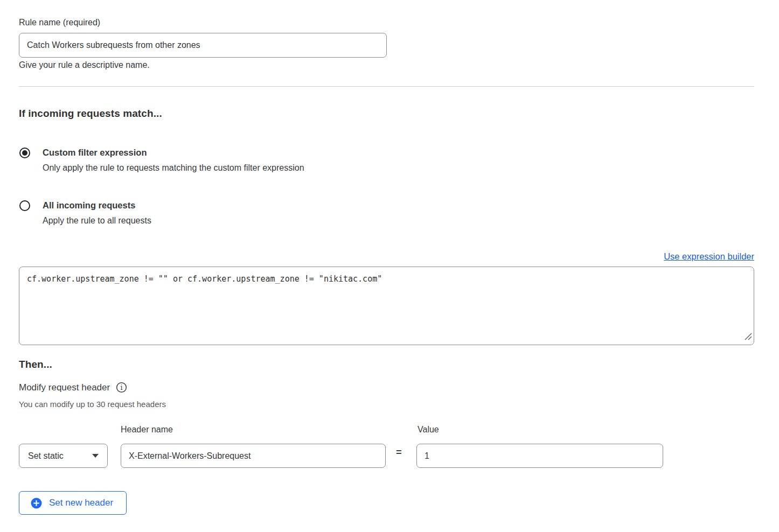 The height and width of the screenshot is (532, 779). What do you see at coordinates (73, 503) in the screenshot?
I see `set-new-header-button: Set new header` at bounding box center [73, 503].